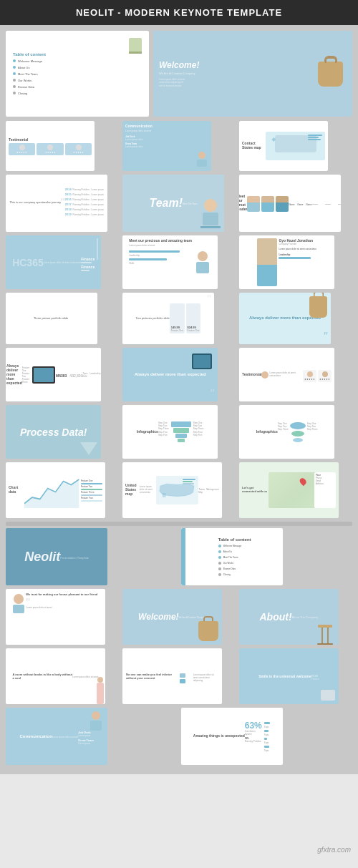 Image resolution: width=358 pixels, height=868 pixels. Describe the element at coordinates (179, 524) in the screenshot. I see `section-divider` at that location.